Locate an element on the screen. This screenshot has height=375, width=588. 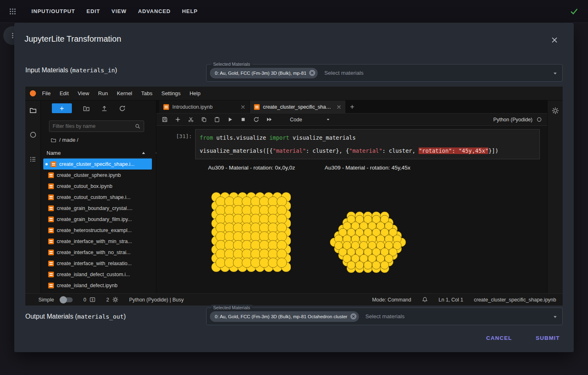
bell-icon is located at coordinates (425, 300).